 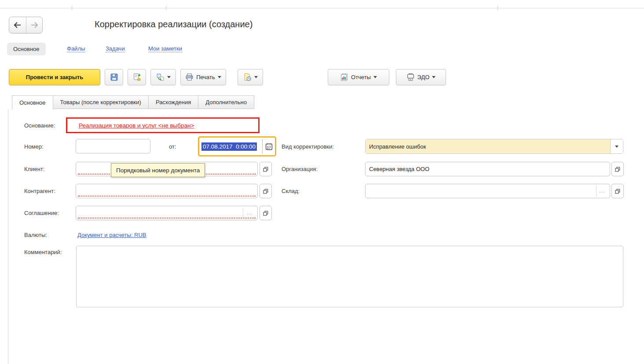 I want to click on basis-label: Основание:, so click(x=40, y=126).